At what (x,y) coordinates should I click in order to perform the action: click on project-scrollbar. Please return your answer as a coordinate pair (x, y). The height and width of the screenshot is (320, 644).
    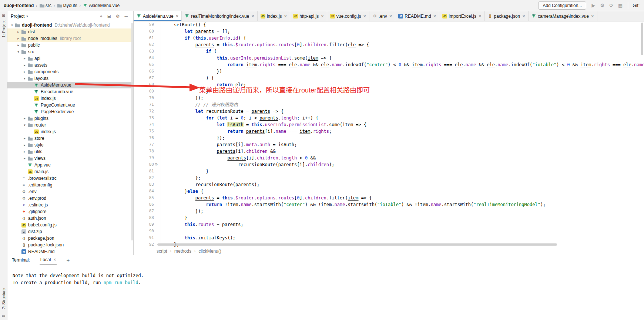
    Looking at the image, I should click on (132, 132).